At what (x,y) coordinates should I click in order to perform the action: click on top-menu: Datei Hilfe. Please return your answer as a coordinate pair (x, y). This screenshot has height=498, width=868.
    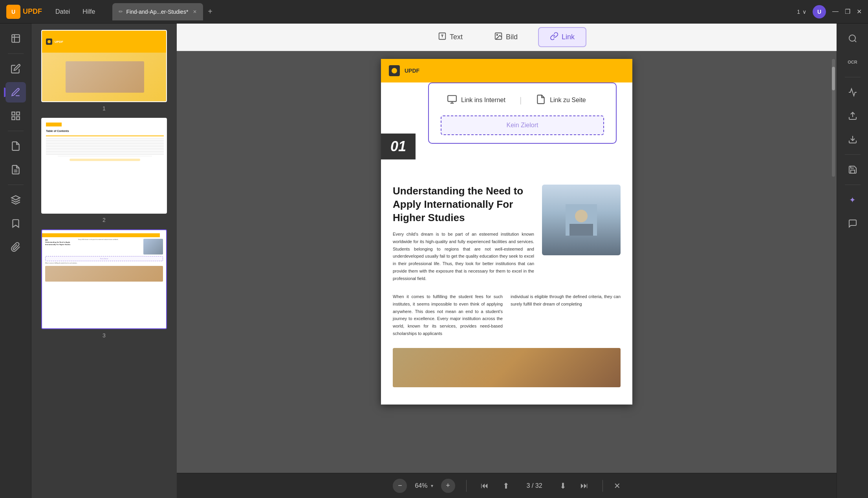
    Looking at the image, I should click on (75, 12).